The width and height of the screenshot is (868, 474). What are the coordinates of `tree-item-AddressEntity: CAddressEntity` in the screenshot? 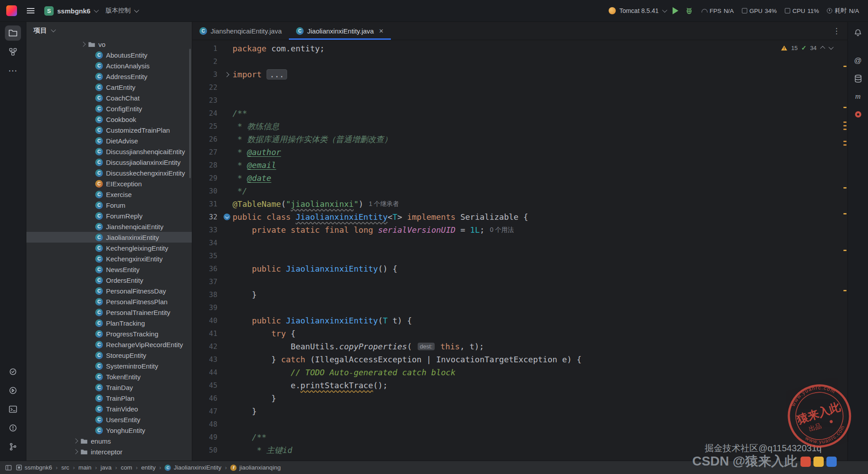 It's located at (109, 76).